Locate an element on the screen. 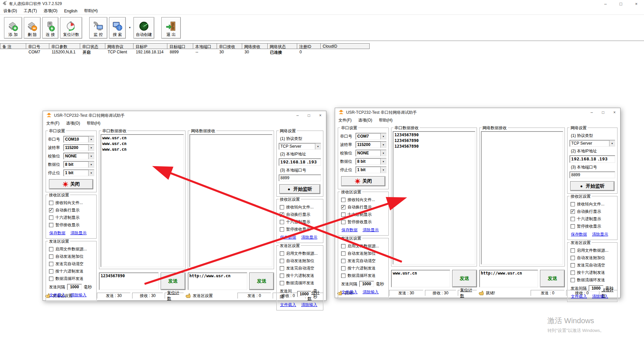 Image resolution: width=644 pixels, height=343 pixels. delete-button: 删 除 is located at coordinates (32, 28).